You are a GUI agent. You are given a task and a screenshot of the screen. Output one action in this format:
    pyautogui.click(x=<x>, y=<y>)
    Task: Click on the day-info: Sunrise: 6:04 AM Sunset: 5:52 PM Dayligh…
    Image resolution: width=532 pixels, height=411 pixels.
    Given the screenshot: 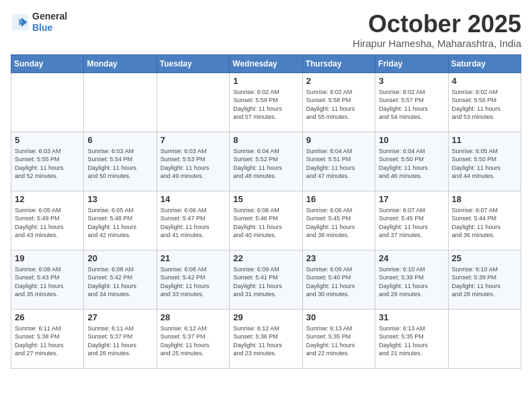 What is the action you would take?
    pyautogui.click(x=266, y=164)
    